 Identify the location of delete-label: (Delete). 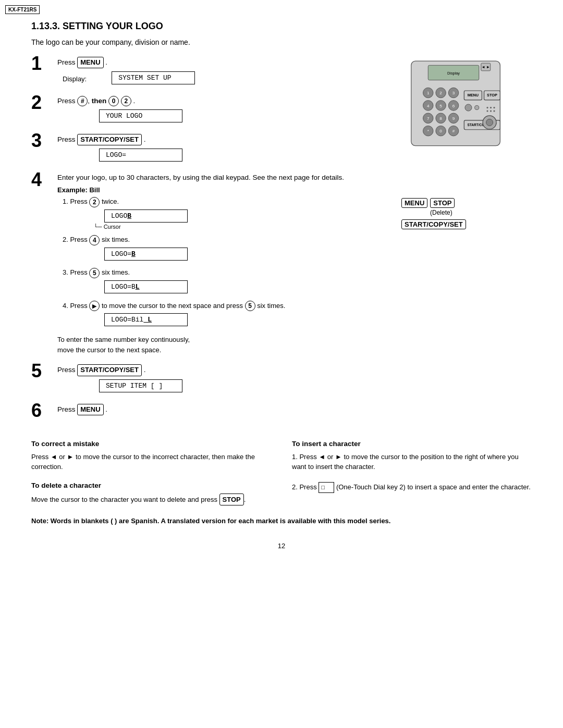
(481, 213).